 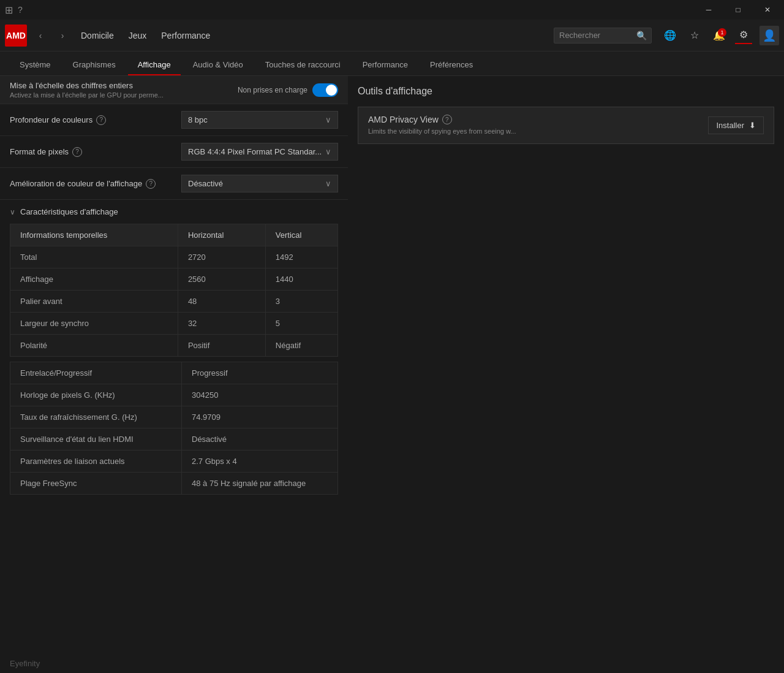 I want to click on back-button: ‹, so click(x=40, y=36).